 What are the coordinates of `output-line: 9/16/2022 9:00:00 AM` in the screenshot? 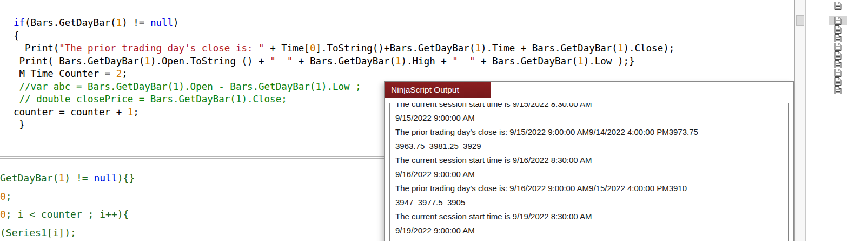 It's located at (592, 174).